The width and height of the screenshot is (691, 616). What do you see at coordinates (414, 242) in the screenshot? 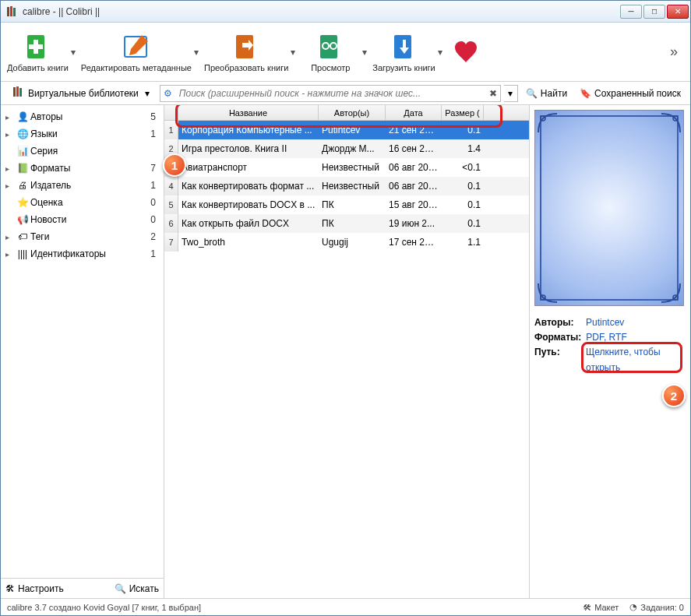
I see `cell-date: 17 сен 2017` at bounding box center [414, 242].